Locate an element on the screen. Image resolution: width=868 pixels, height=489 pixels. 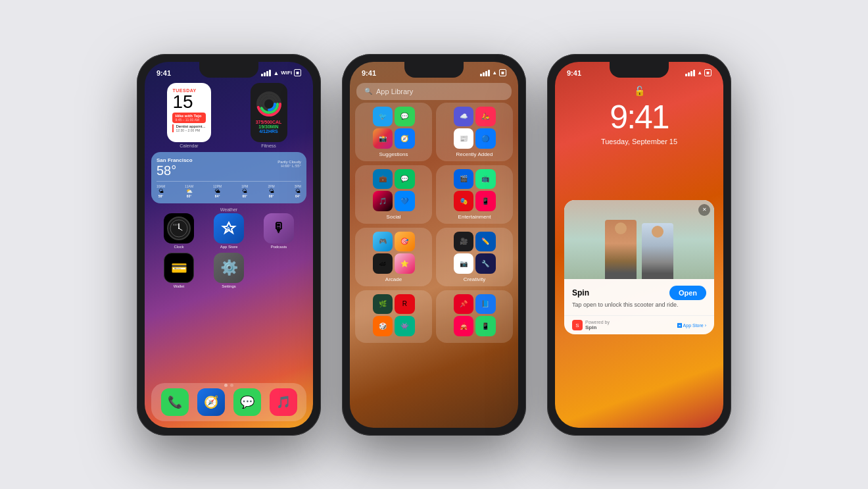
notif-app-icon: S is located at coordinates (577, 325).